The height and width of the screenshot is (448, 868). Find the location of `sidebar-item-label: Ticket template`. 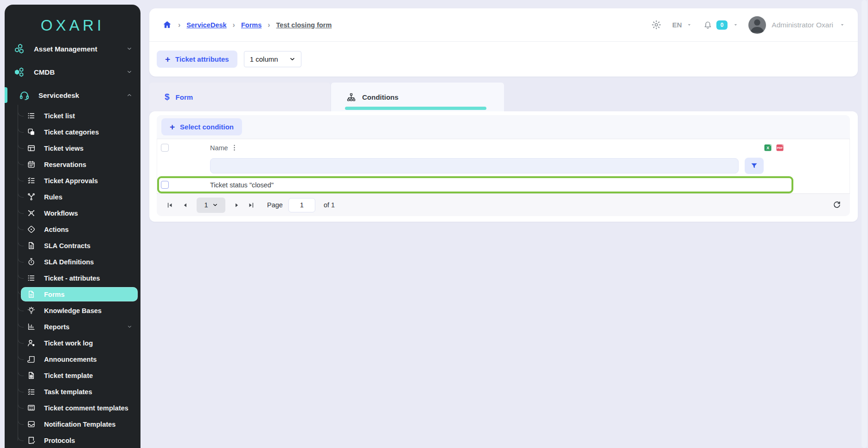

sidebar-item-label: Ticket template is located at coordinates (69, 376).